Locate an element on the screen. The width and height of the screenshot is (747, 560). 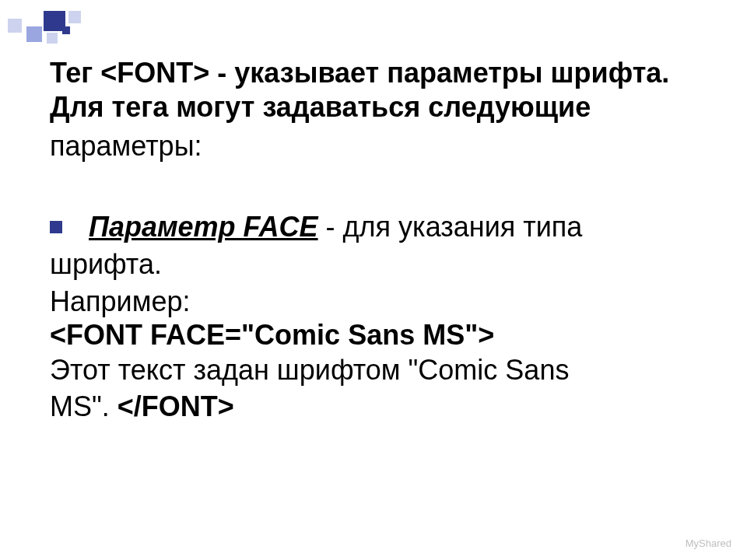
code-close-tag: </FONT> is located at coordinates (176, 406).